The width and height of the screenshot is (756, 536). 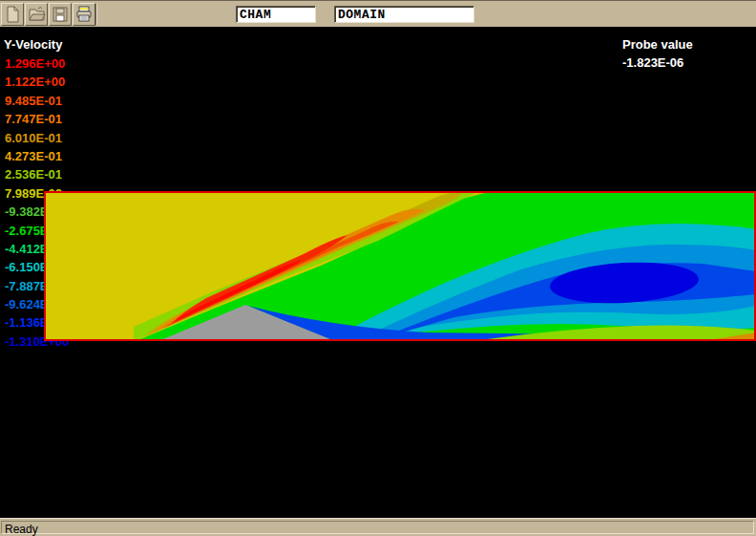 What do you see at coordinates (378, 527) in the screenshot?
I see `status-text: Ready` at bounding box center [378, 527].